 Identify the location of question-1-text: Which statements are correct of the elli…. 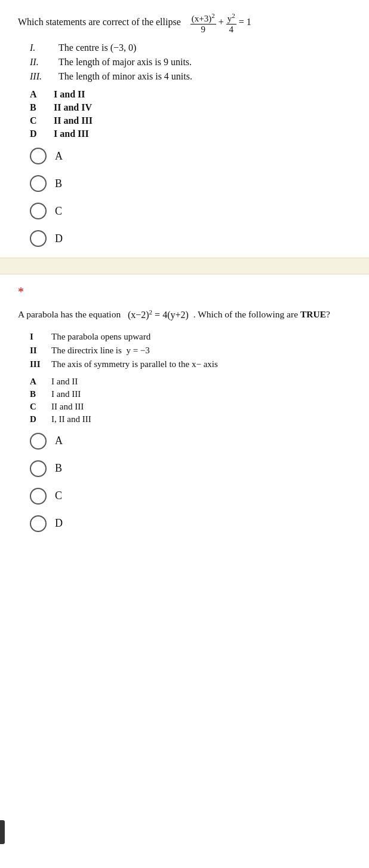
(184, 23).